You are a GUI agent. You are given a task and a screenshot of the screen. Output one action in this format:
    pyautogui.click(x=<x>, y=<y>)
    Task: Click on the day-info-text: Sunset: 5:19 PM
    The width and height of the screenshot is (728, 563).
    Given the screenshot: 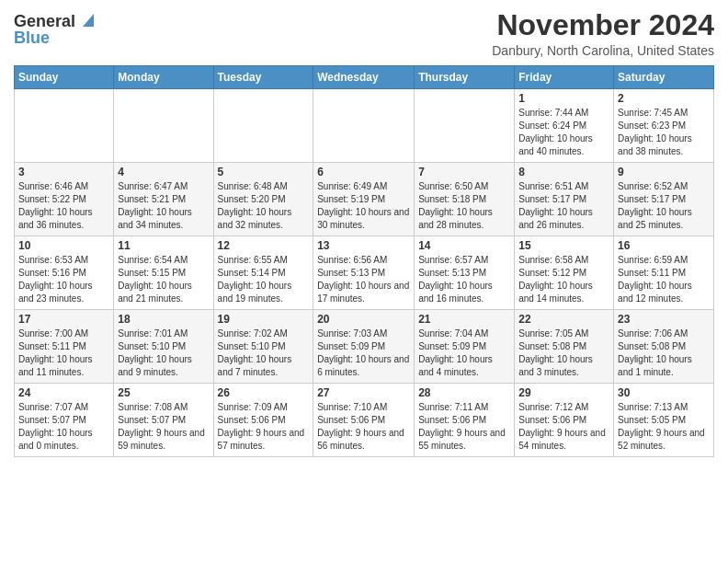 What is the action you would take?
    pyautogui.click(x=364, y=200)
    